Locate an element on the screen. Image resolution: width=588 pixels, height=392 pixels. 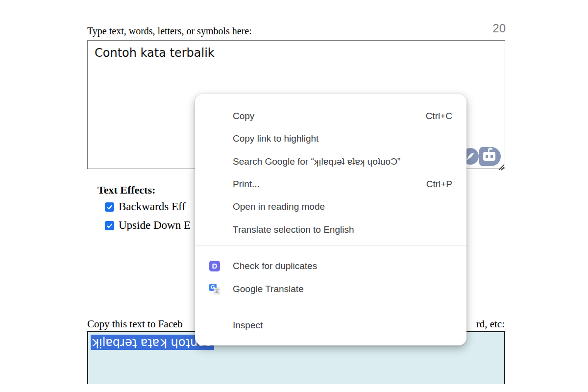
menu-item-copy-link-to-highlight: Copy link to highlight is located at coordinates (331, 139).